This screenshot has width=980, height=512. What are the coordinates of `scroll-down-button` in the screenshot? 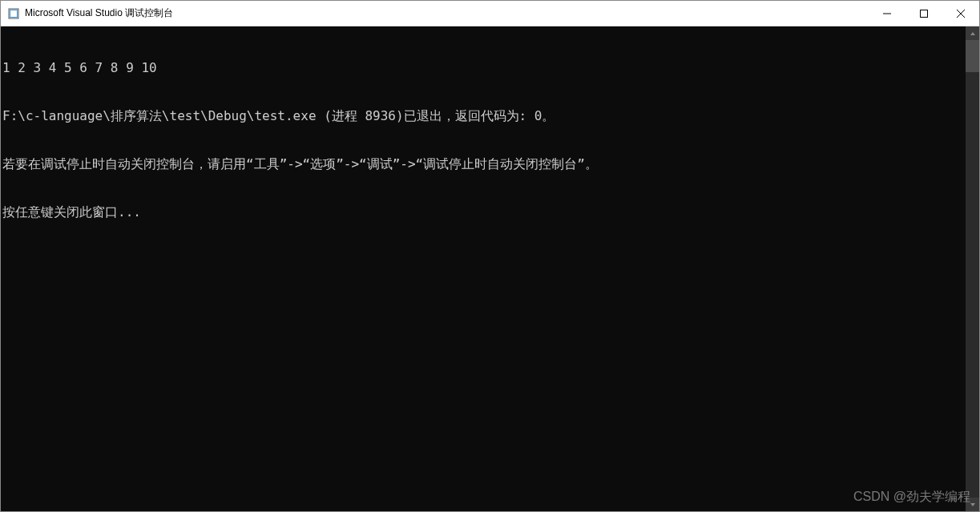 It's located at (973, 505).